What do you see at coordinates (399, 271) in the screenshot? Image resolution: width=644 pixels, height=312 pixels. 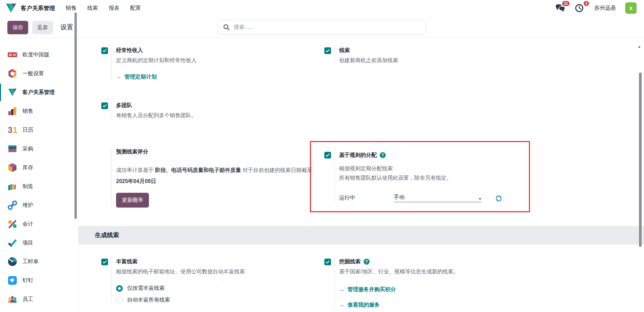 I see `setting-description: 基于国家/地区、行业、规模等信息生成新的线索。` at bounding box center [399, 271].